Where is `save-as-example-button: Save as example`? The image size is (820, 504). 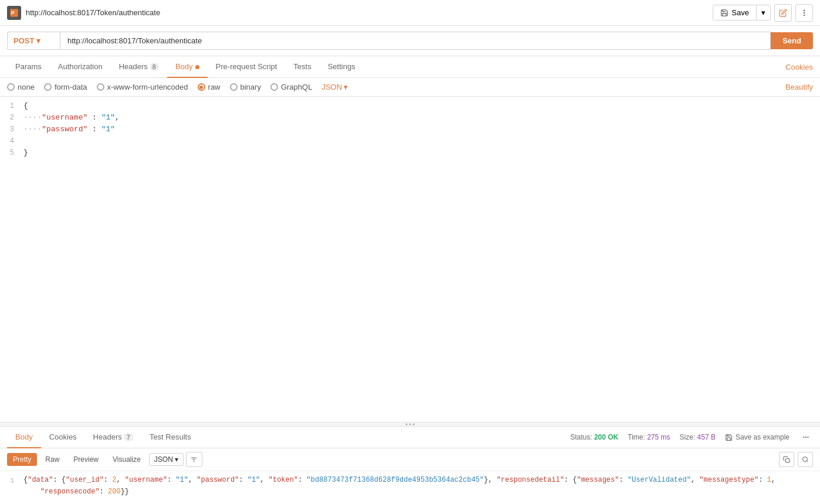
save-as-example-button: Save as example is located at coordinates (757, 437).